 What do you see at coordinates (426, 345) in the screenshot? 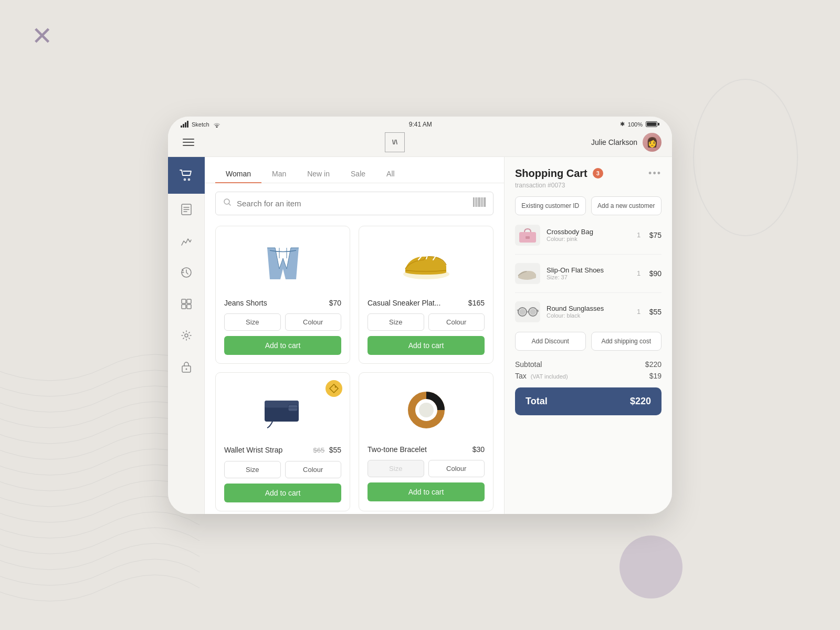
I see `add-to-cart-sneakers: Add to cart` at bounding box center [426, 345].